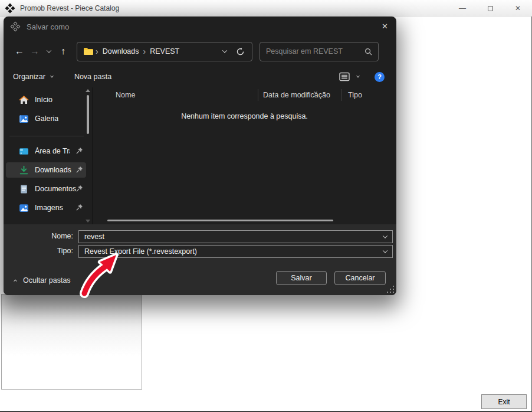  I want to click on list-header: Nome Data de modificação Tipo, so click(244, 95).